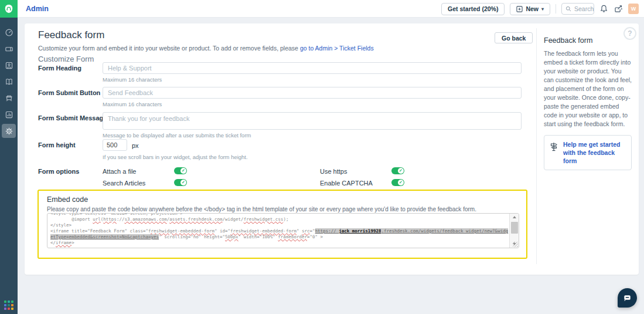 The width and height of the screenshot is (644, 314). Describe the element at coordinates (312, 68) in the screenshot. I see `form-heading-input` at that location.